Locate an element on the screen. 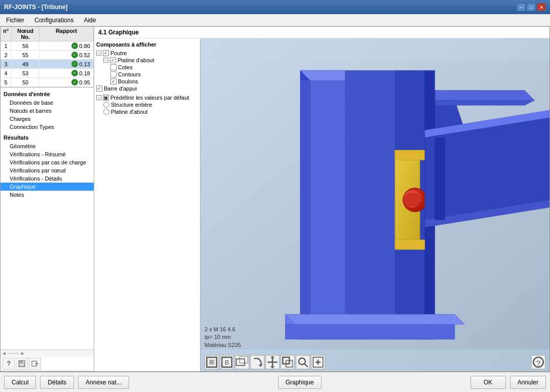  annuler-button: Annuler is located at coordinates (528, 382).